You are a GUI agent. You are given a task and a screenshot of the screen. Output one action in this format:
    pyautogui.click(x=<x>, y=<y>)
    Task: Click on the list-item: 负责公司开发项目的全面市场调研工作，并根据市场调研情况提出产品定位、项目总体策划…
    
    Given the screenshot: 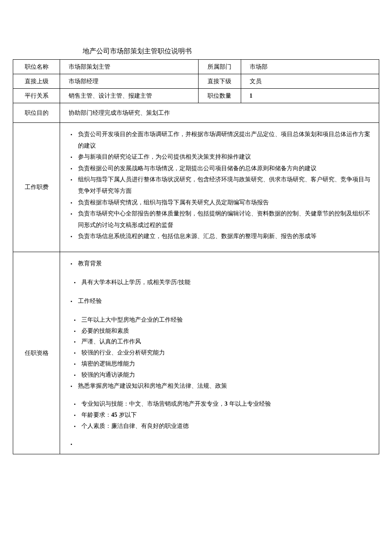 What is the action you would take?
    pyautogui.click(x=225, y=140)
    